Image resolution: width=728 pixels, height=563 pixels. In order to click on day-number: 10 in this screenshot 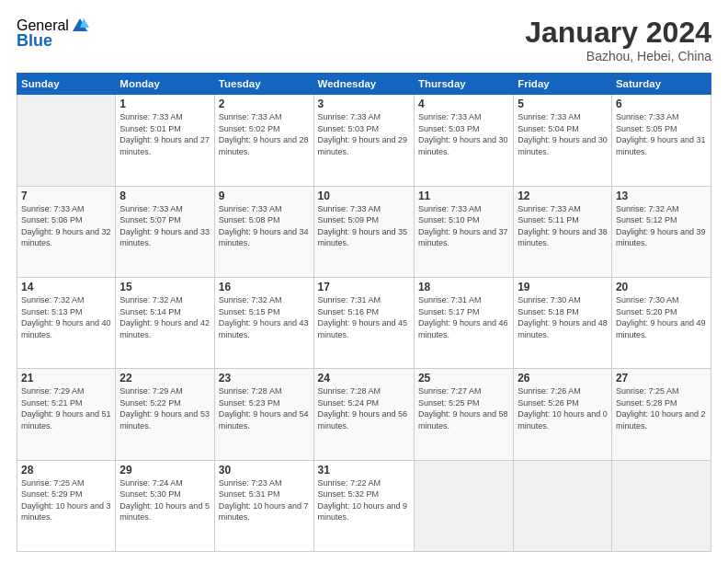, I will do `click(364, 196)`.